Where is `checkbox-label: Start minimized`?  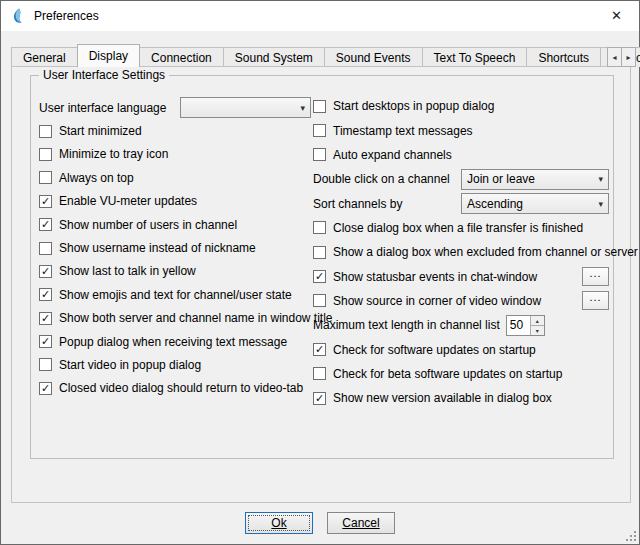 checkbox-label: Start minimized is located at coordinates (100, 131).